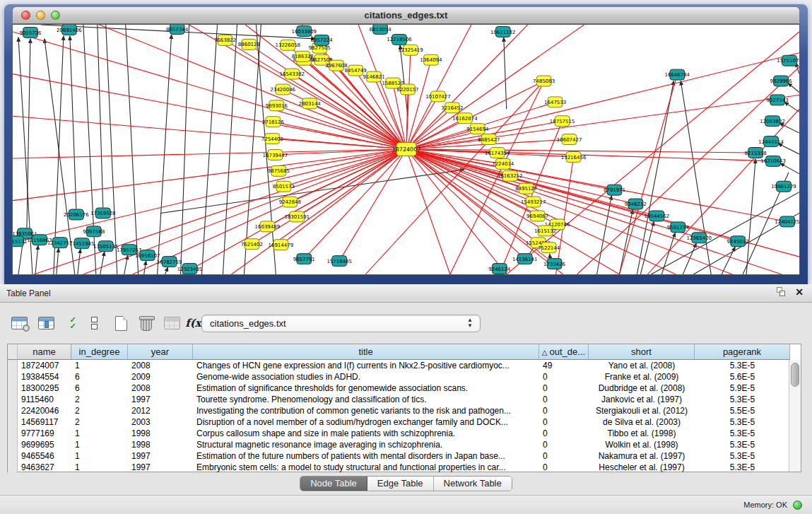 The height and width of the screenshot is (514, 812). I want to click on network-node: 18724007, so click(407, 150).